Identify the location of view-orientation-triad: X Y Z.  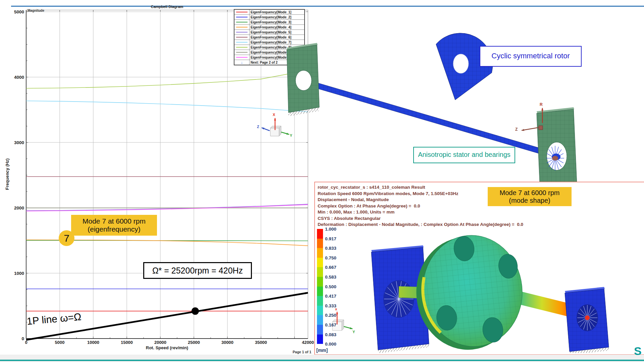
(275, 125).